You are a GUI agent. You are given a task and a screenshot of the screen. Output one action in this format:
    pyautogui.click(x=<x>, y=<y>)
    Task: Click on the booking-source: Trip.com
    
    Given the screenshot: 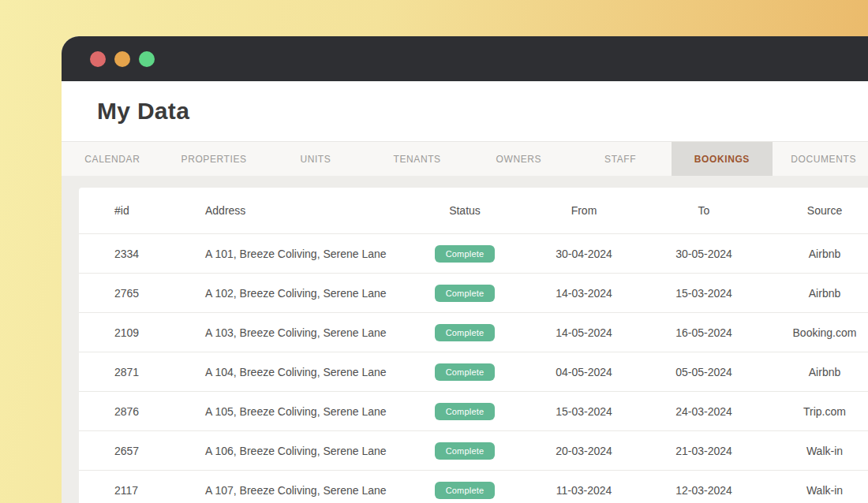 What is the action you would take?
    pyautogui.click(x=814, y=412)
    